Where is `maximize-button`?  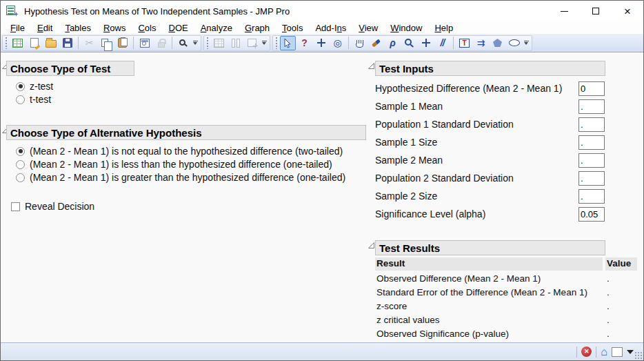 maximize-button is located at coordinates (596, 11).